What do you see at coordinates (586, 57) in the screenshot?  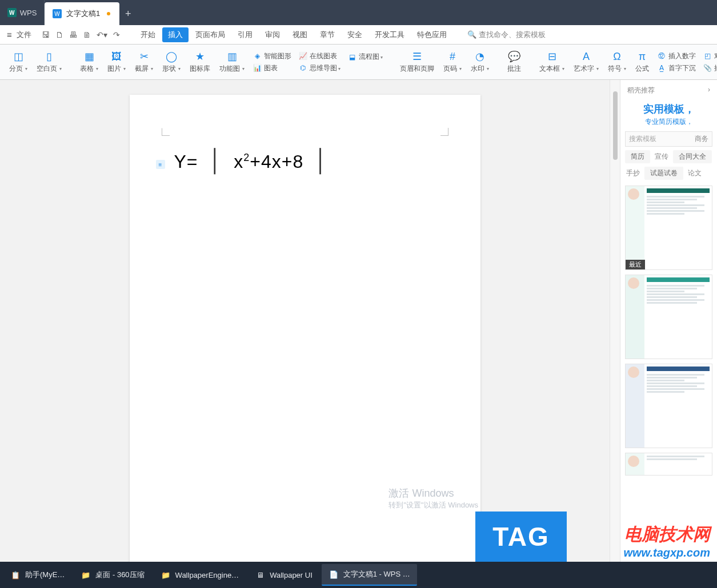 I see `wordart-icon: A` at bounding box center [586, 57].